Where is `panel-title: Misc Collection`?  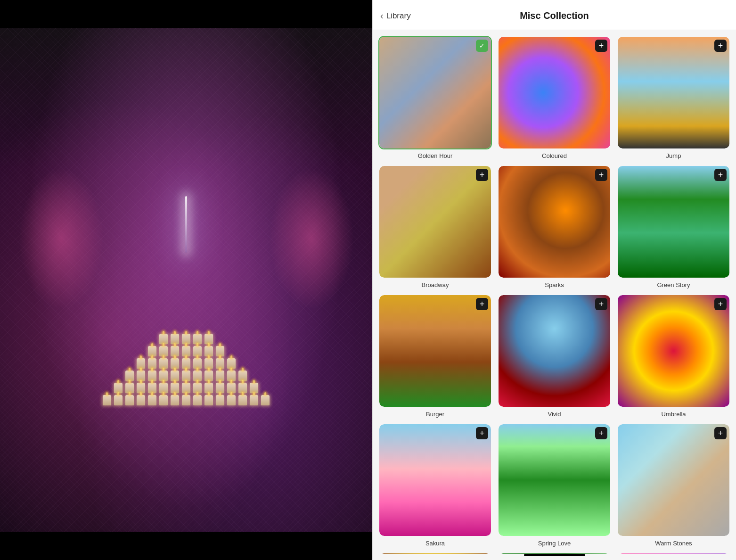
panel-title: Misc Collection is located at coordinates (554, 16).